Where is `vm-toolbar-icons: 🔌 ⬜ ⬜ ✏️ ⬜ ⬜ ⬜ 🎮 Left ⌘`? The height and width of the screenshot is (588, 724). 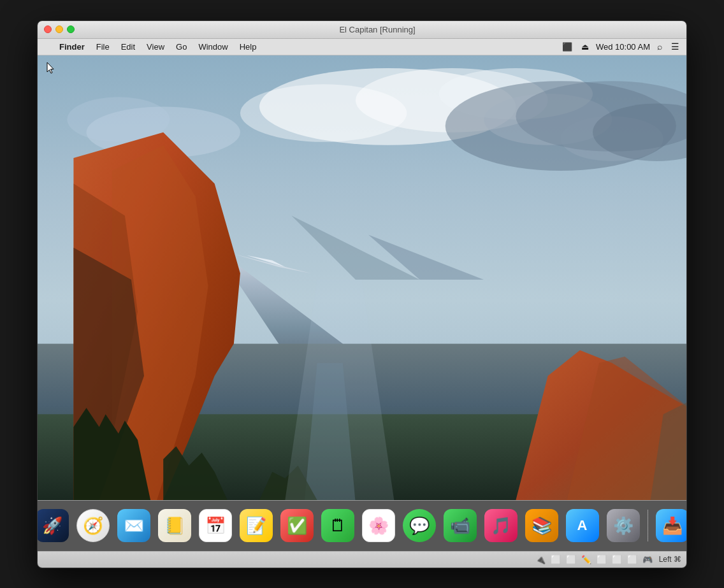
vm-toolbar-icons: 🔌 ⬜ ⬜ ✏️ ⬜ ⬜ ⬜ 🎮 Left ⌘ is located at coordinates (608, 559).